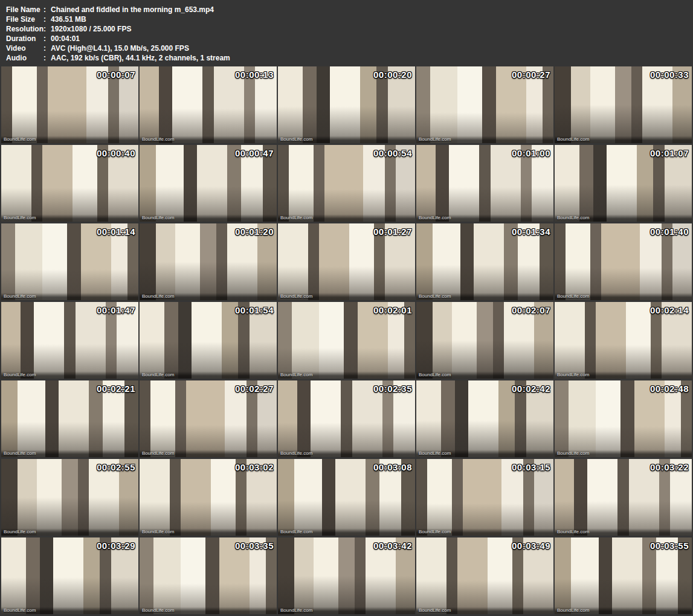  Describe the element at coordinates (347, 262) in the screenshot. I see `video-frame-thumbnail: 00:01:27 BoundLife.com` at that location.